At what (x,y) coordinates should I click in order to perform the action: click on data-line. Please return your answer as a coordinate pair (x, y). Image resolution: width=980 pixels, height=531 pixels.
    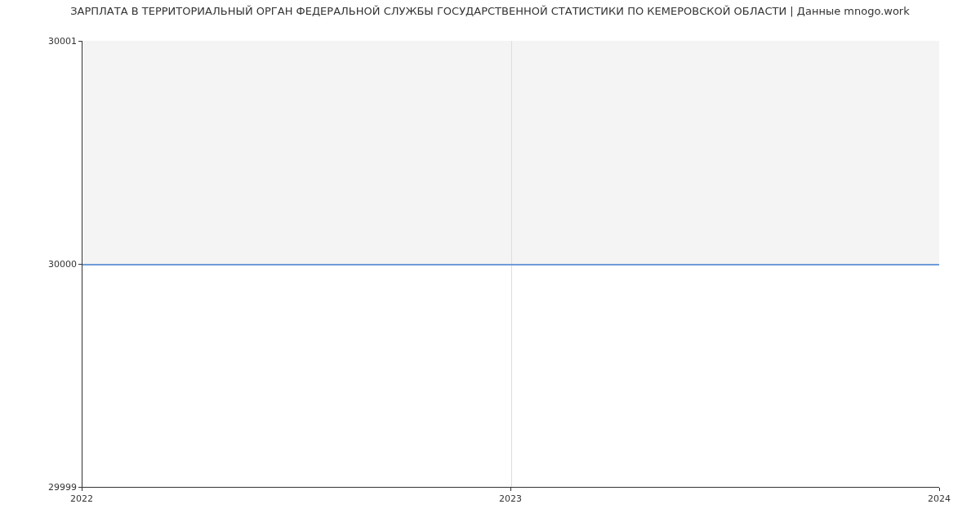
    Looking at the image, I should click on (511, 265).